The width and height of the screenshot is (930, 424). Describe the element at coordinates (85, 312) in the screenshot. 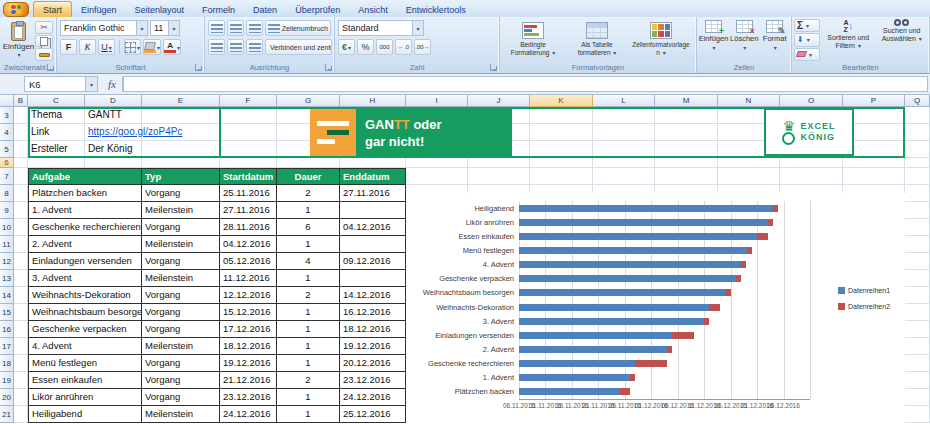

I see `task-name-cell: Weihnachtsbaum besorgen` at that location.